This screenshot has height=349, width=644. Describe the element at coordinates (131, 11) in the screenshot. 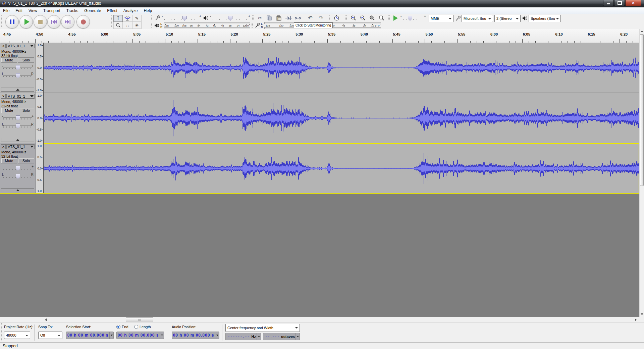

I see `menu-analyze: Analyze` at that location.